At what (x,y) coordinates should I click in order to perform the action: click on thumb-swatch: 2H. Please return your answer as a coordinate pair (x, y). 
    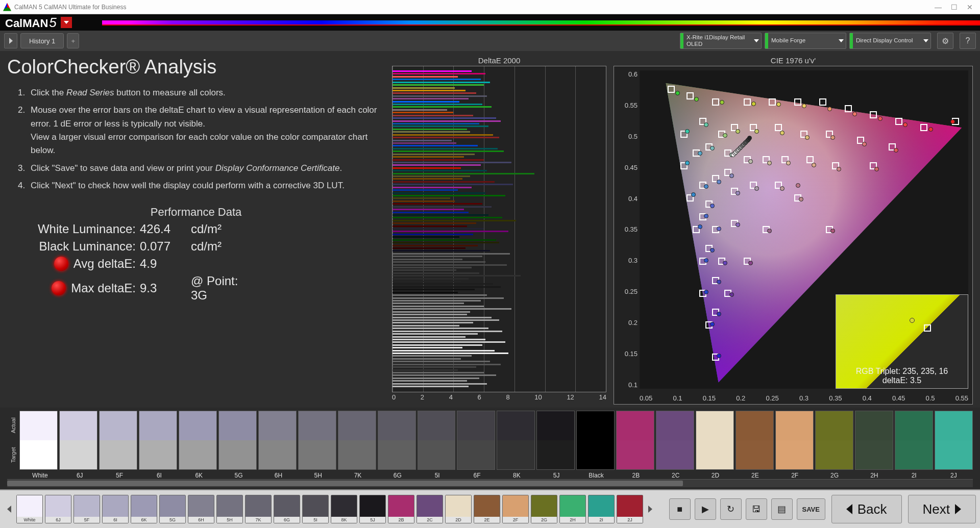
    Looking at the image, I should click on (573, 509).